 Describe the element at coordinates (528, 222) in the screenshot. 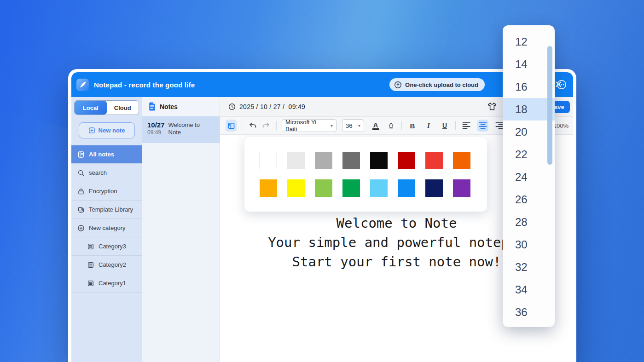

I see `font-size-option: 28` at that location.